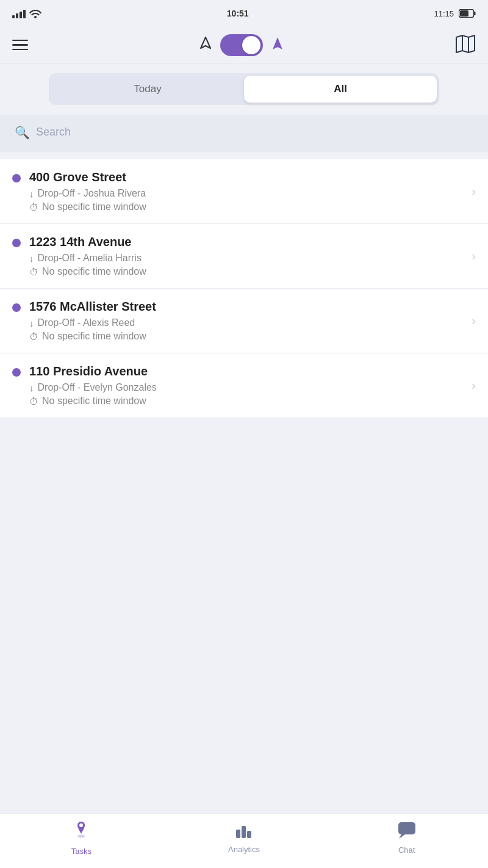  I want to click on delivery-item: 400 Grove Street ↓ Drop-Off - Joshua Riv…, so click(244, 192).